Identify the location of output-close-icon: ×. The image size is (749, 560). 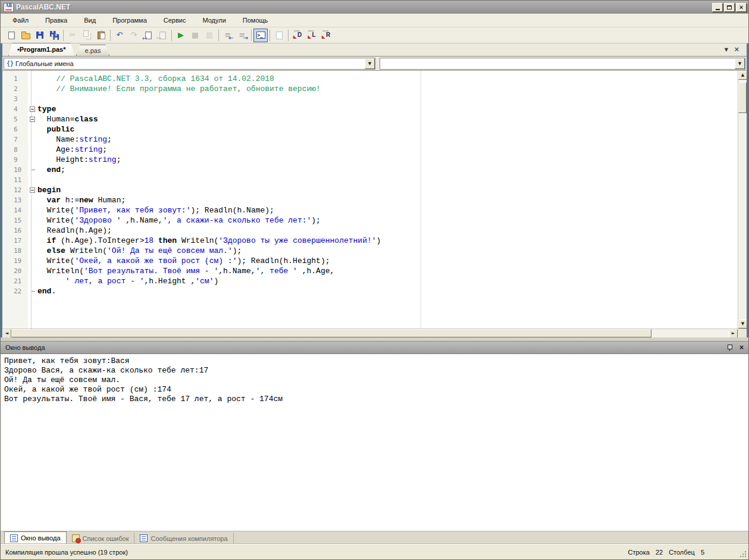
(741, 348).